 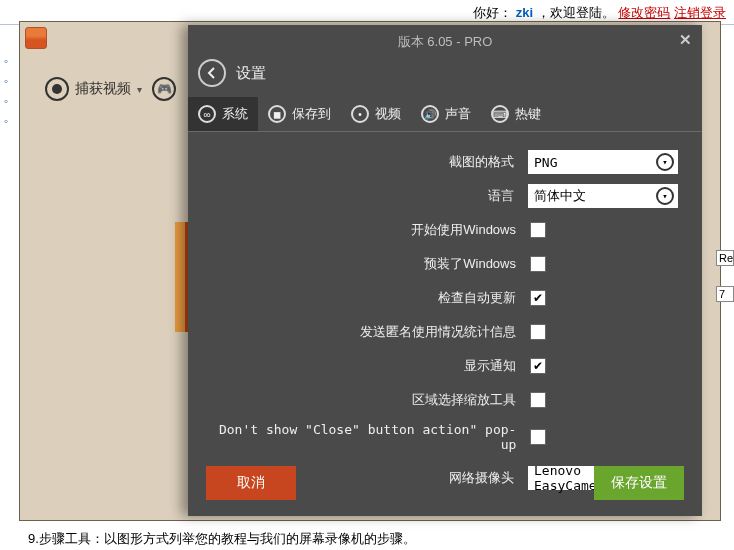 I want to click on tab-label: 系统, so click(x=235, y=114).